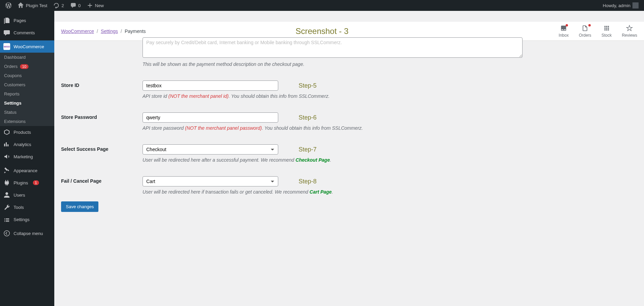  Describe the element at coordinates (210, 118) in the screenshot. I see `store-password-input` at that location.